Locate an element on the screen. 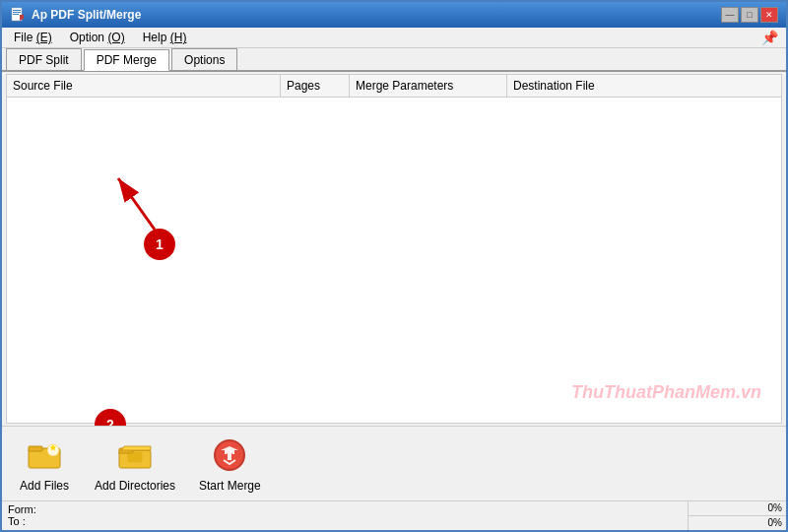 The image size is (788, 532). app-icon is located at coordinates (18, 15).